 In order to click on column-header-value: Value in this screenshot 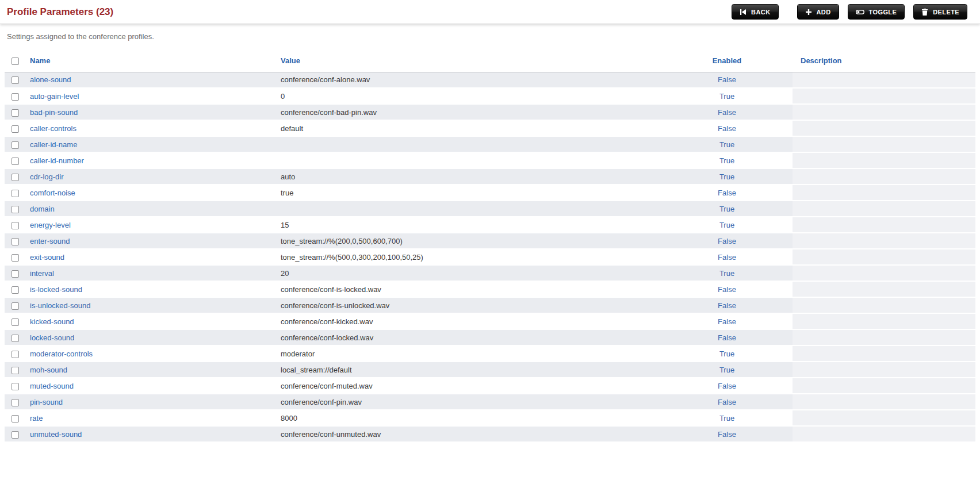, I will do `click(290, 61)`.